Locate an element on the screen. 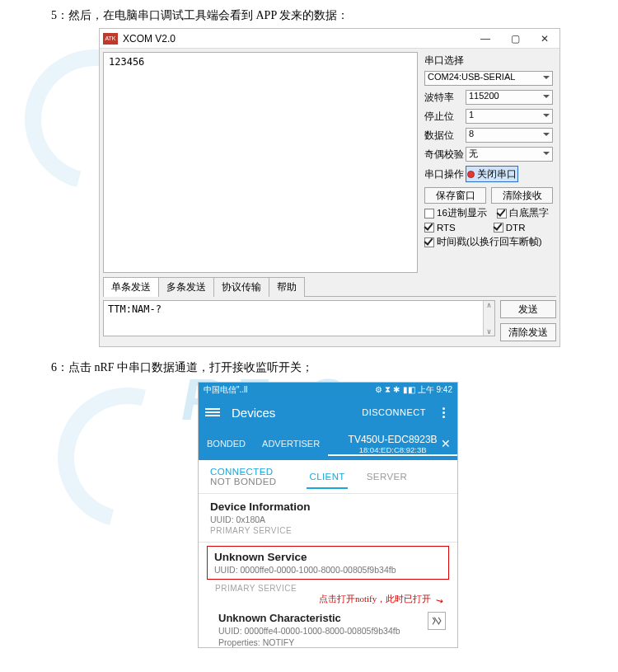  clear-rx-button: 清除接收 is located at coordinates (522, 195).